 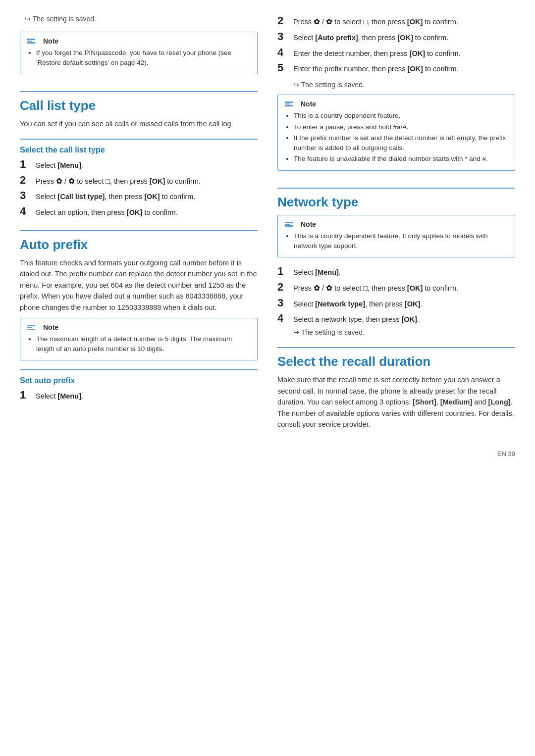 What do you see at coordinates (404, 53) in the screenshot?
I see `step-text: Enter the detect number, then press [OK]…` at bounding box center [404, 53].